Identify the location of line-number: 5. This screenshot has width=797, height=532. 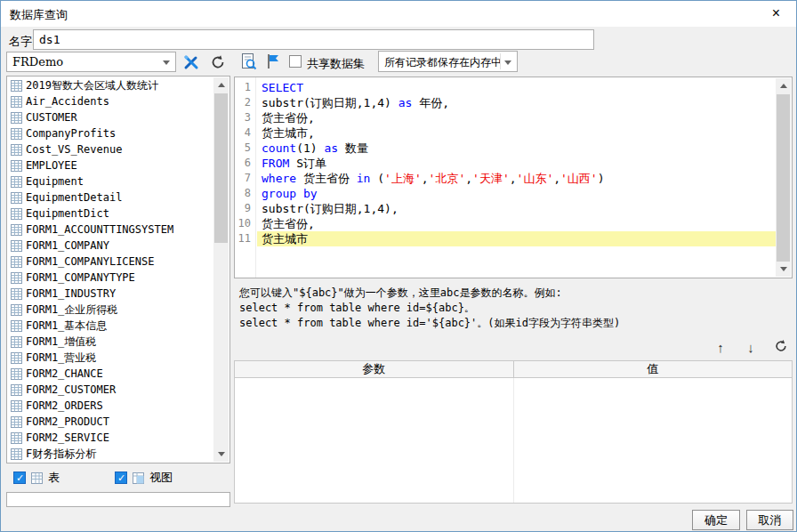
(246, 148).